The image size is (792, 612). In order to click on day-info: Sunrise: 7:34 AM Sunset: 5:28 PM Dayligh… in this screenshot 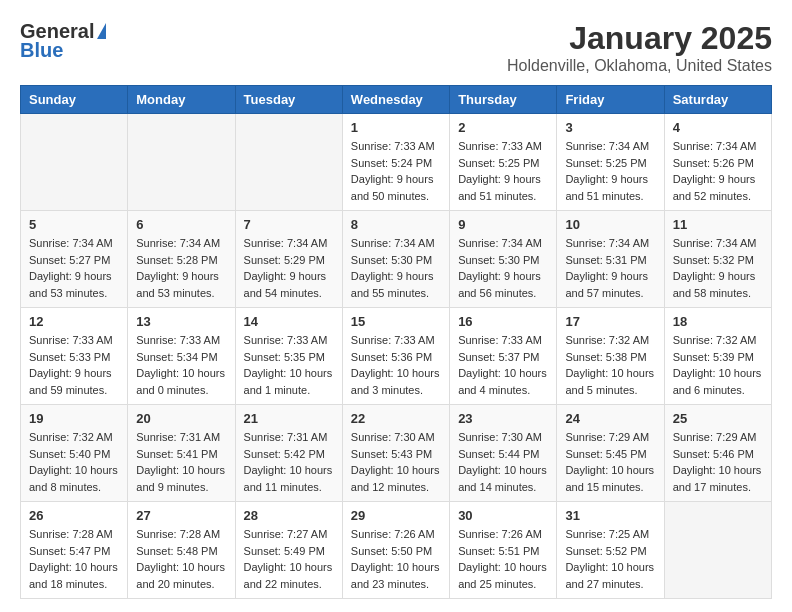, I will do `click(181, 268)`.